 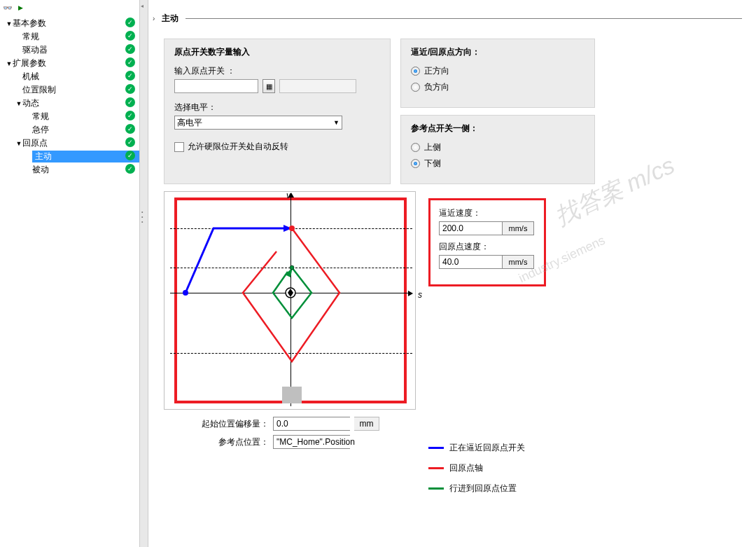 What do you see at coordinates (436, 489) in the screenshot?
I see `swatch-green` at bounding box center [436, 489].